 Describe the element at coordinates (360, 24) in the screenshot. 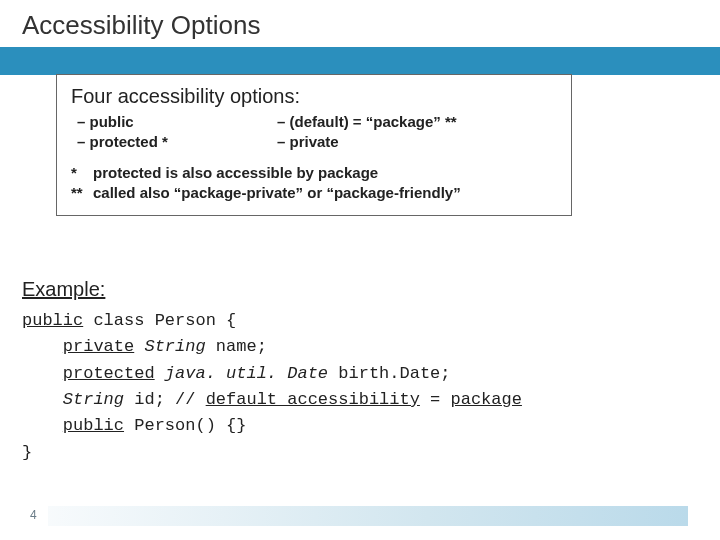

I see `title-bar: Accessibility Options` at that location.